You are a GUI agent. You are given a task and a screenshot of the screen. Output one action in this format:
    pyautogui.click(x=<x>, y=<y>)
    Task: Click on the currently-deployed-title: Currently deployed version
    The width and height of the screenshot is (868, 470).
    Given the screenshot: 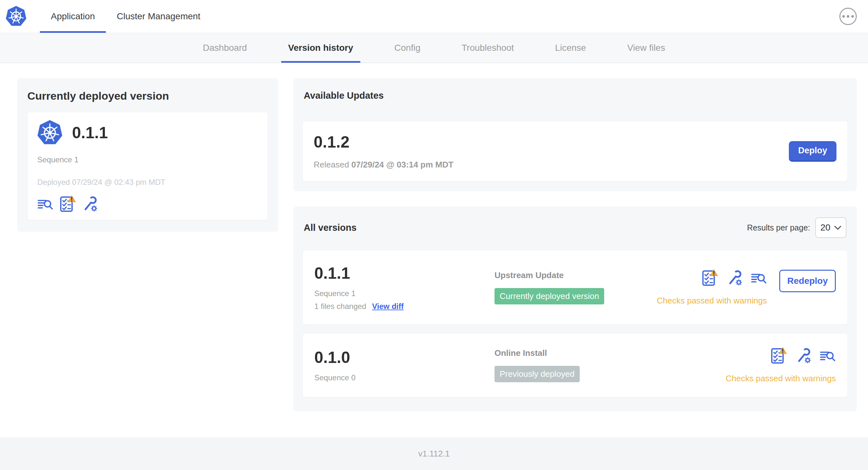 What is the action you would take?
    pyautogui.click(x=148, y=96)
    